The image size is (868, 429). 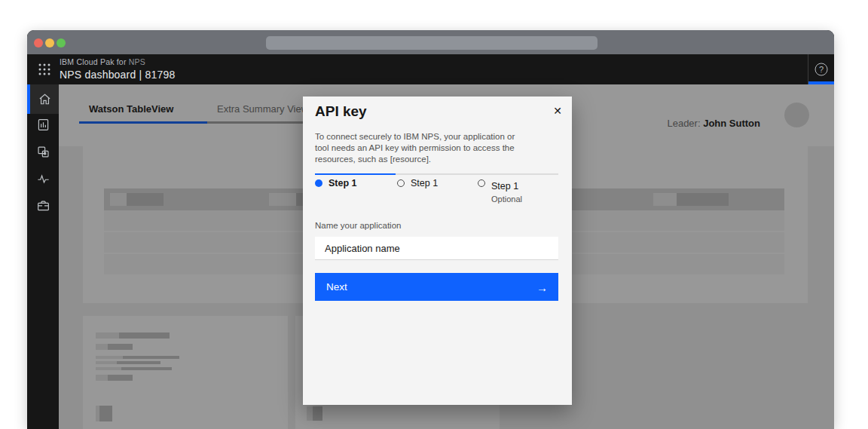 What do you see at coordinates (420, 148) in the screenshot?
I see `modal-description: To connect securely to IBM NPS, your app…` at bounding box center [420, 148].